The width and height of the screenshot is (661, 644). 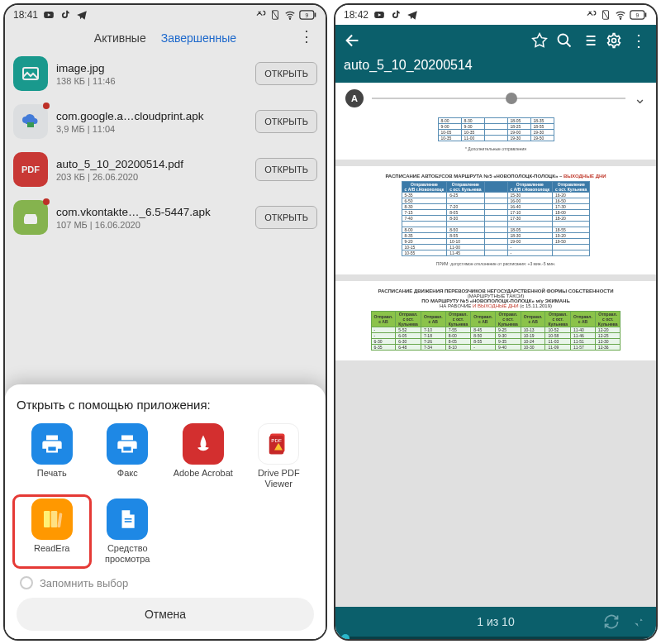 What do you see at coordinates (203, 479) in the screenshot?
I see `app-label: Adobe Acrobat` at bounding box center [203, 479].